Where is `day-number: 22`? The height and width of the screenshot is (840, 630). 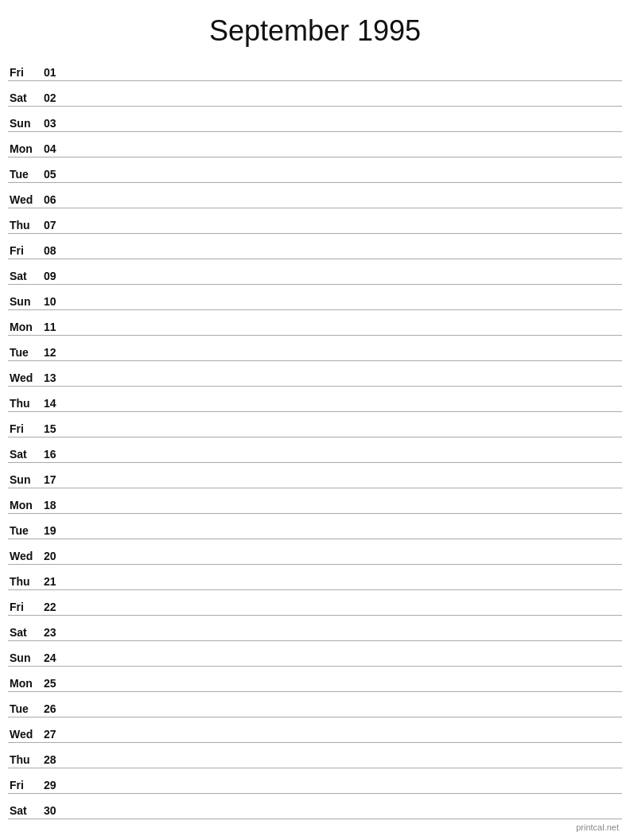
day-number: 22 is located at coordinates (56, 607).